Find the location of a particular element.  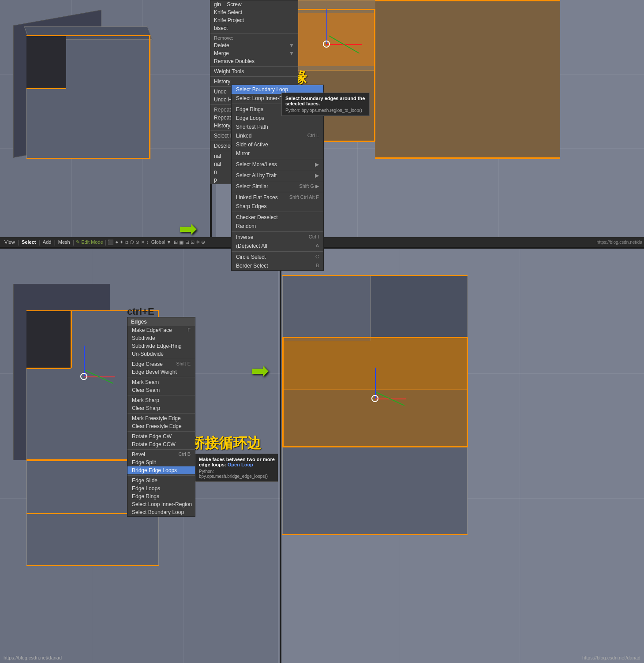

menu-item-weight-tools: Weight Tools is located at coordinates (254, 71).